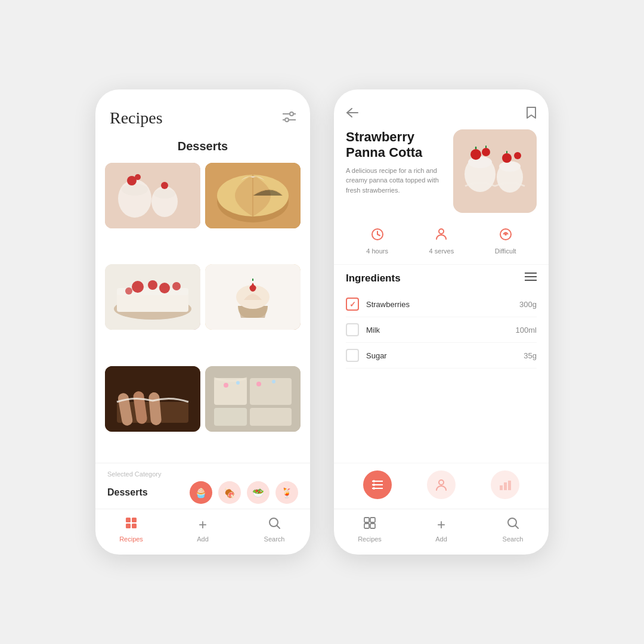  Describe the element at coordinates (203, 474) in the screenshot. I see `category-label: Selected Category` at that location.